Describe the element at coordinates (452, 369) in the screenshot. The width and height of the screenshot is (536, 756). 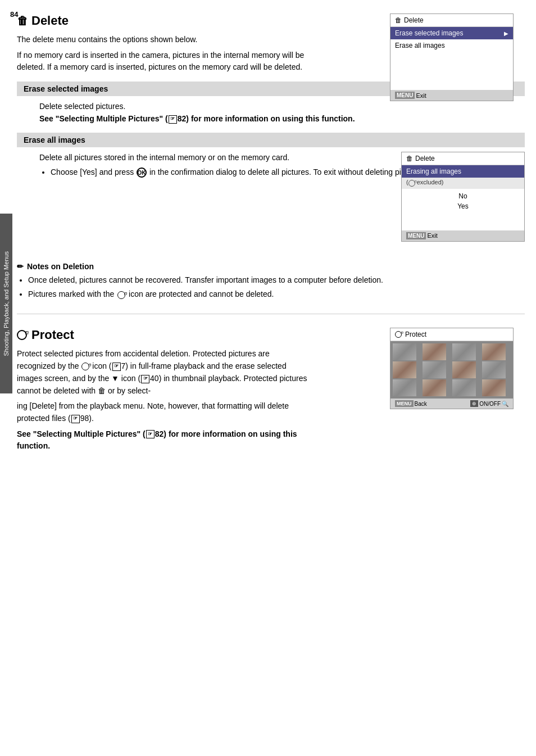
I see `protect-camera-box: n Protect MENU Back` at that location.